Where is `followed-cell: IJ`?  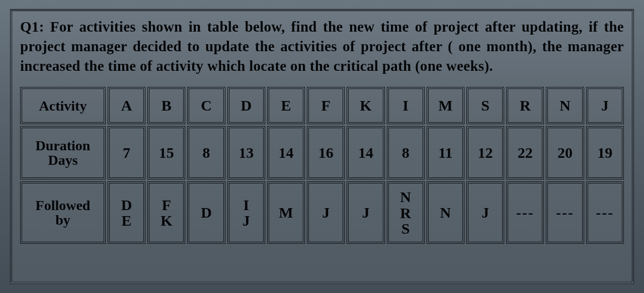
followed-cell: IJ is located at coordinates (247, 213).